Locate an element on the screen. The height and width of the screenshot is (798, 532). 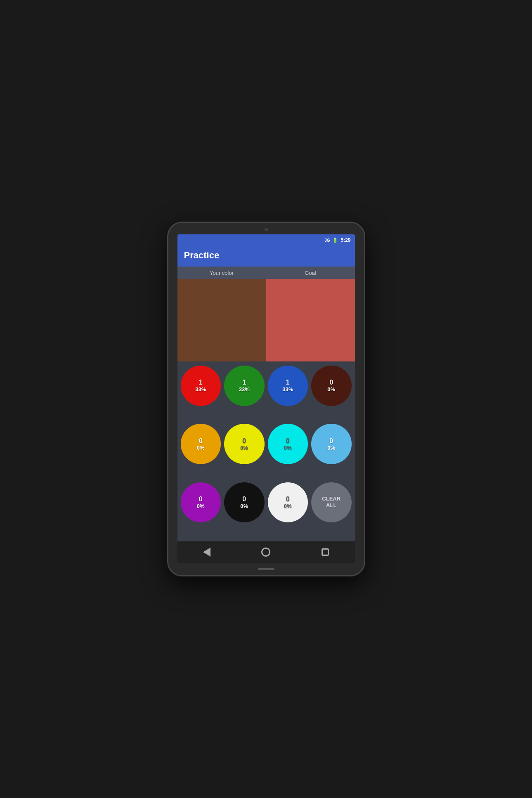
percent-ltblue: 0% is located at coordinates (331, 448).